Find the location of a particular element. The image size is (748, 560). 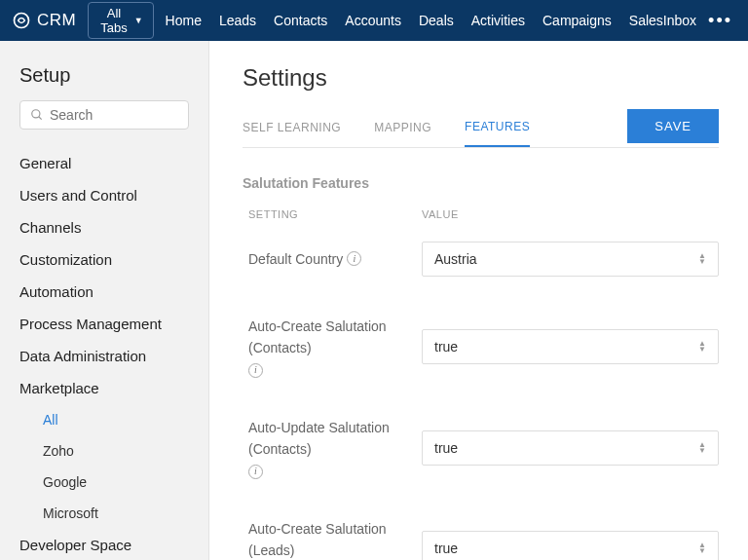

sidebar-search-input is located at coordinates (114, 115).